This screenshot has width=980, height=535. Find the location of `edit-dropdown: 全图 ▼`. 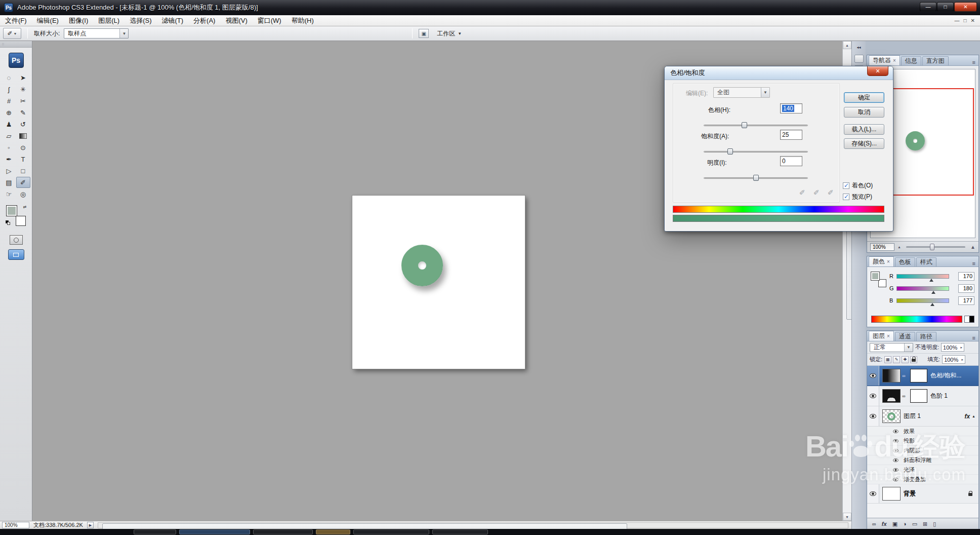

edit-dropdown: 全图 ▼ is located at coordinates (742, 92).